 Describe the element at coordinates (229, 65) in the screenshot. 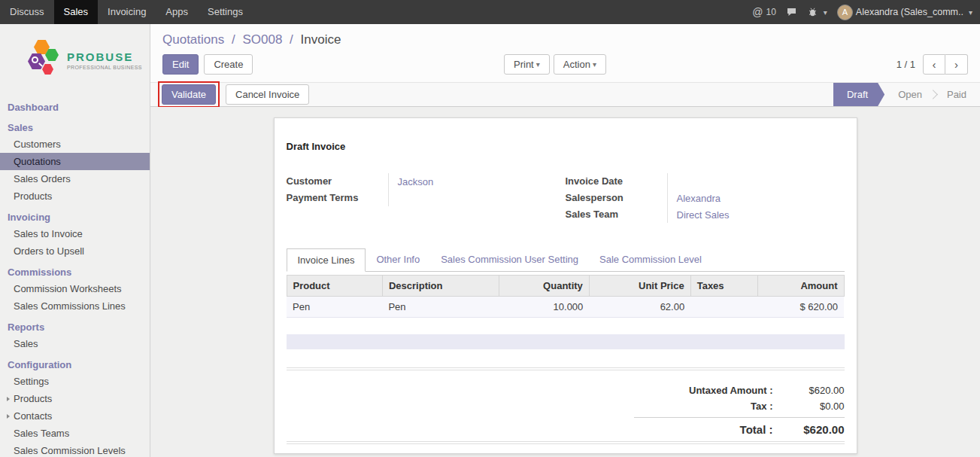

I see `create-button: Create` at that location.